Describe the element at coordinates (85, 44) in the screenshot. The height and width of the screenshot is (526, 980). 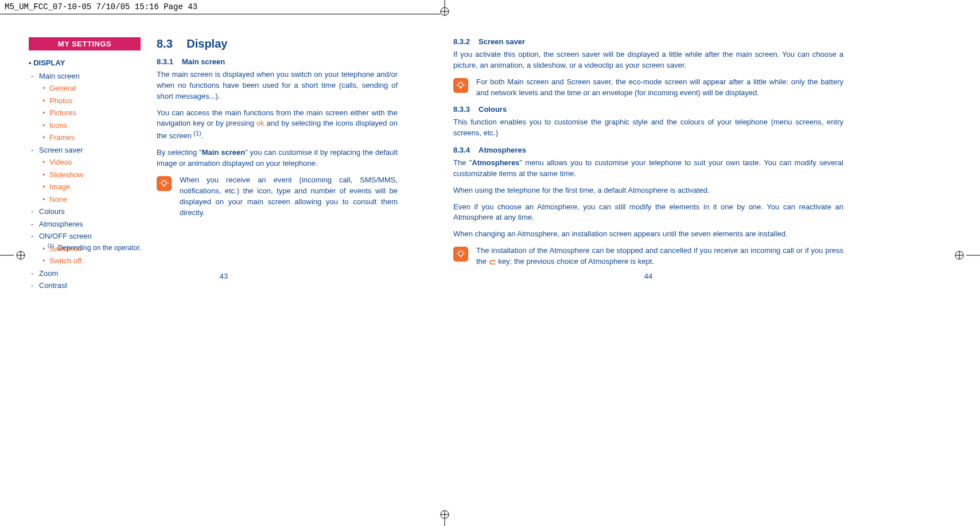
I see `nav-section-header: MY SETTINGS` at that location.